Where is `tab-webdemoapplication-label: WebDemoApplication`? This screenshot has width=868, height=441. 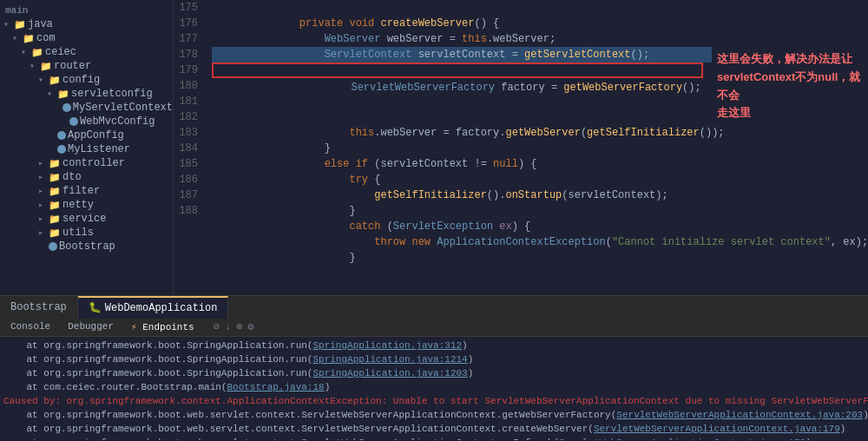 tab-webdemoapplication-label: WebDemoApplication is located at coordinates (161, 308).